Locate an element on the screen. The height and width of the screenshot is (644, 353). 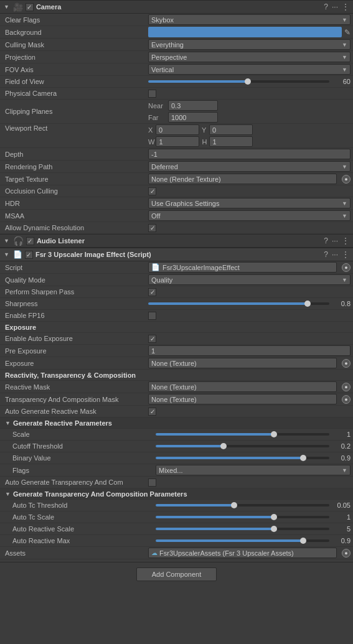
vp-w-input is located at coordinates (177, 142).